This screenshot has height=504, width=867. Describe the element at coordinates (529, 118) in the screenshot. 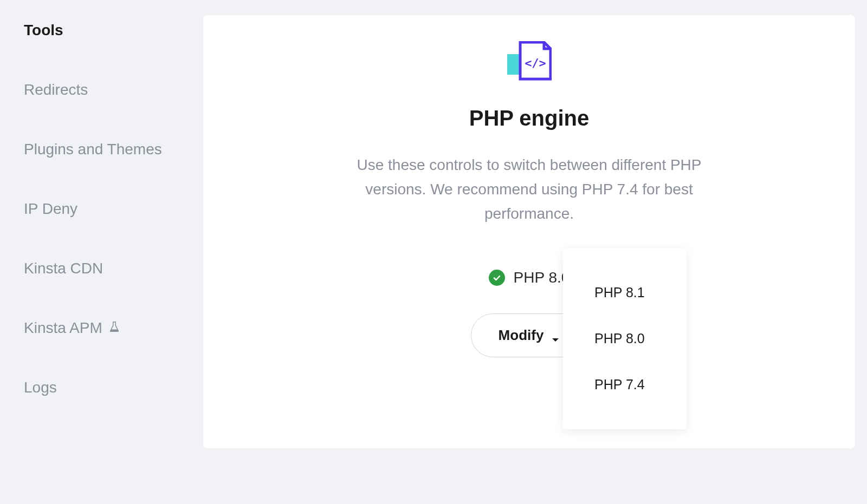

I see `card-title: PHP engine` at that location.